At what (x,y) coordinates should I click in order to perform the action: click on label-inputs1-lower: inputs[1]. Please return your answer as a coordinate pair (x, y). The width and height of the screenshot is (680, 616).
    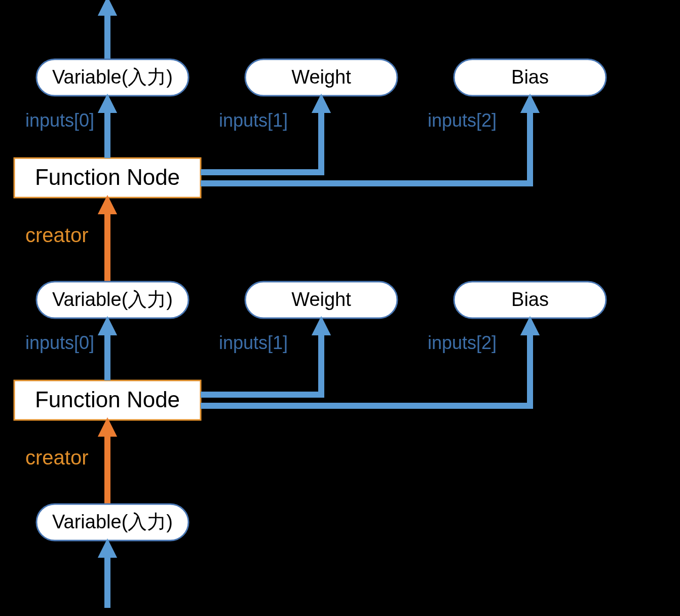
    Looking at the image, I should click on (253, 342).